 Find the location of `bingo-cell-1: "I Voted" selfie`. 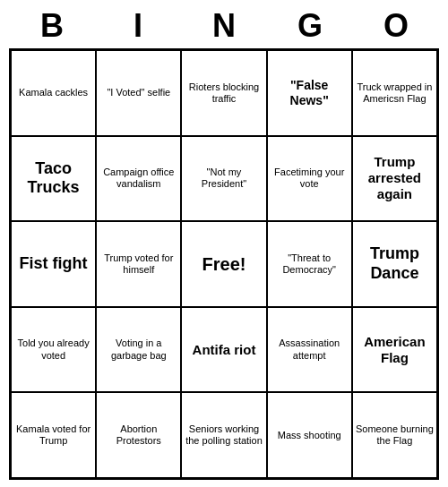

bingo-cell-1: "I Voted" selfie is located at coordinates (138, 93).